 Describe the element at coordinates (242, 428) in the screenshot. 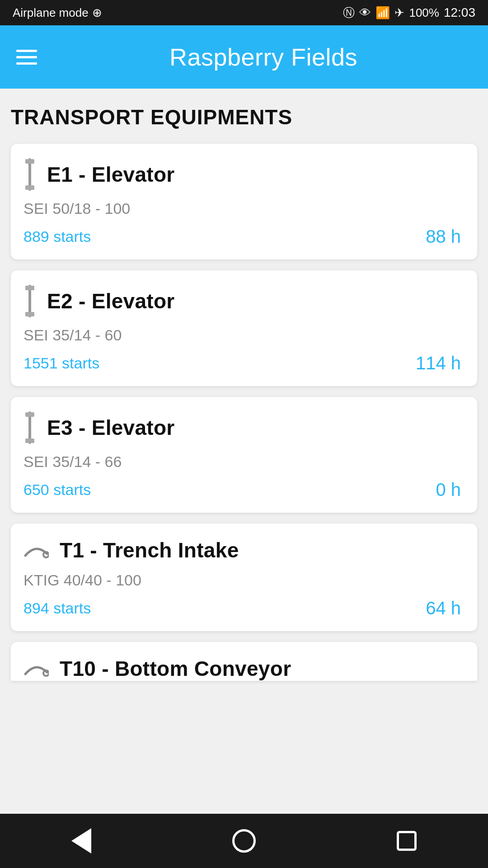

I see `card-header-e3: E3 - Elevator` at that location.